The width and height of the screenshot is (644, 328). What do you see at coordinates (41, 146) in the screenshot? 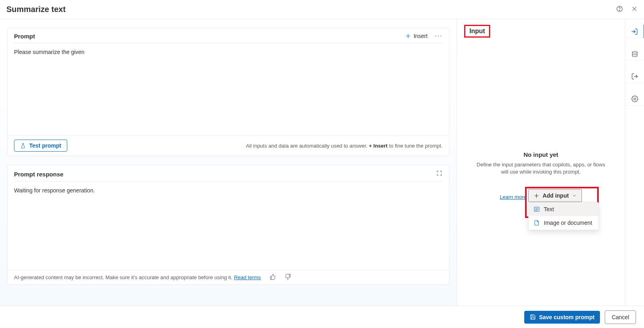
I see `test-prompt-button: Test prompt` at bounding box center [41, 146].